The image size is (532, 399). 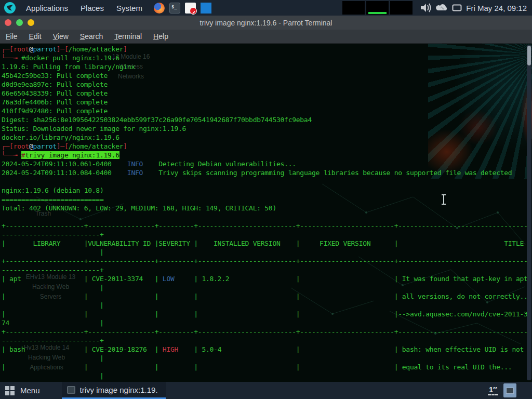 I want to click on workspace-switcher, so click(x=377, y=8).